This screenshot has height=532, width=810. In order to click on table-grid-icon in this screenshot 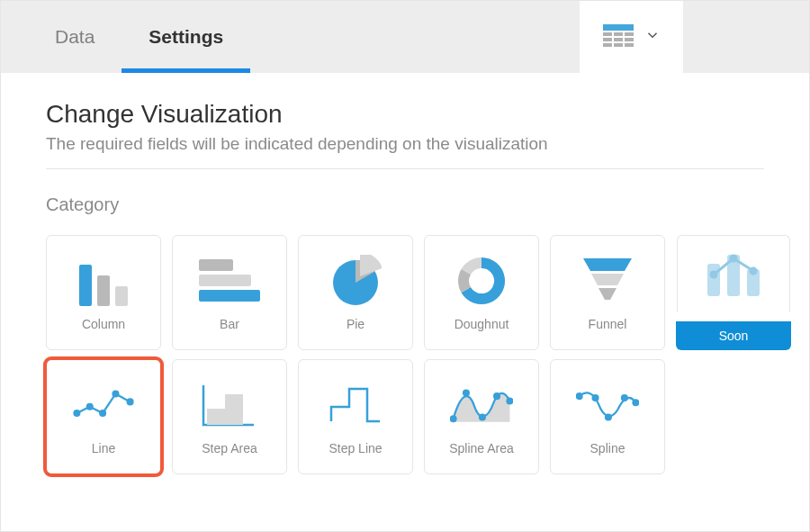, I will do `click(618, 37)`.